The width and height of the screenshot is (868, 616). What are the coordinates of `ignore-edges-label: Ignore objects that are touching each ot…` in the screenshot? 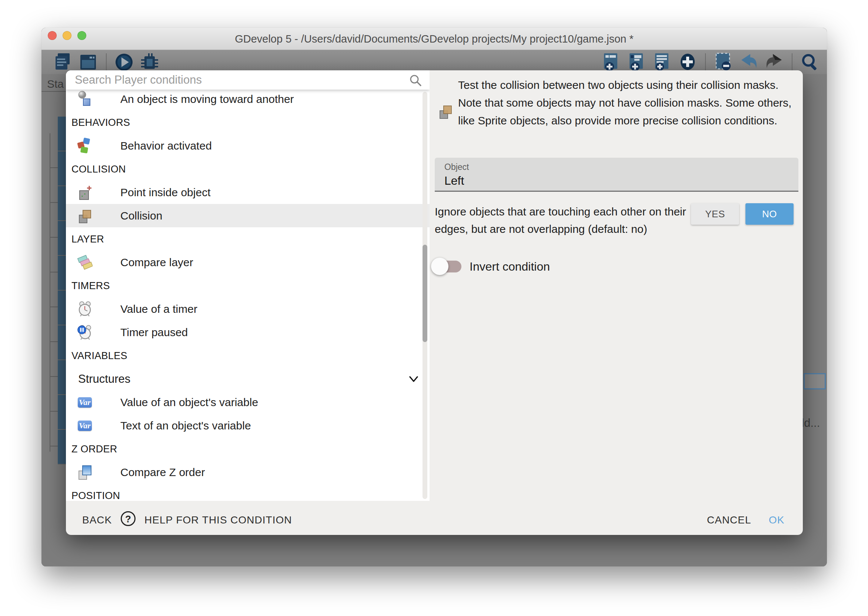 It's located at (561, 220).